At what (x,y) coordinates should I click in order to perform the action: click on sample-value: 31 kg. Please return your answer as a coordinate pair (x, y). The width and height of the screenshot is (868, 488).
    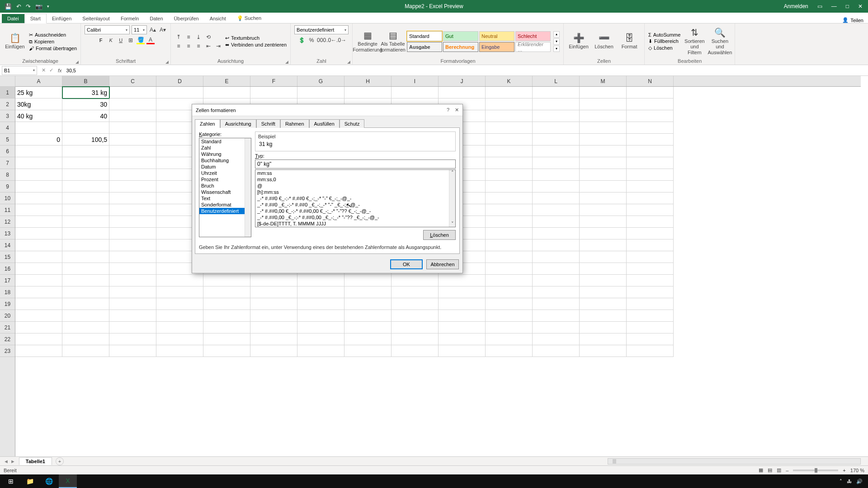
    Looking at the image, I should click on (355, 144).